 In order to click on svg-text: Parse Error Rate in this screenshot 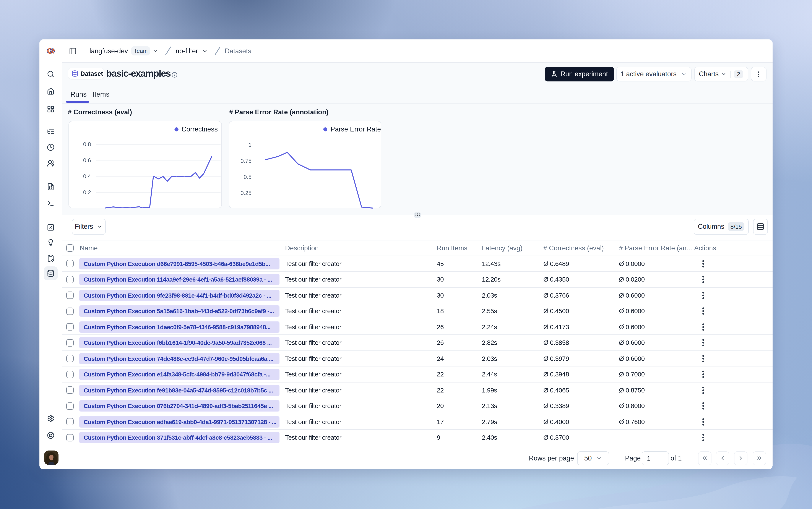, I will do `click(356, 129)`.